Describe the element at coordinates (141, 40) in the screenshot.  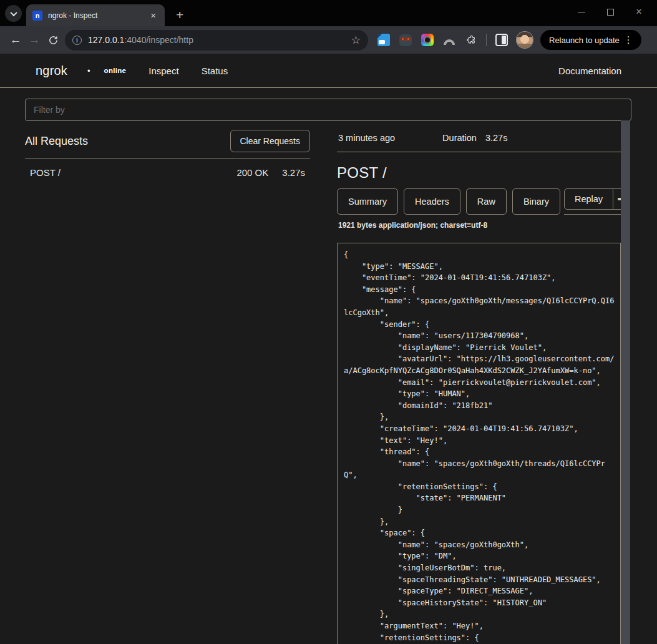
I see `url-text: 127.0.0.1:4040/inspect/http` at that location.